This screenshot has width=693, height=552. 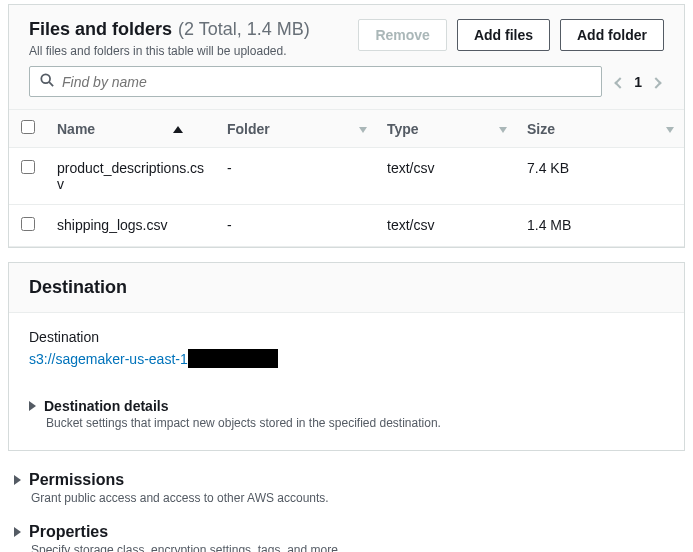 I want to click on files-folders-title: Files and folders, so click(x=100, y=30).